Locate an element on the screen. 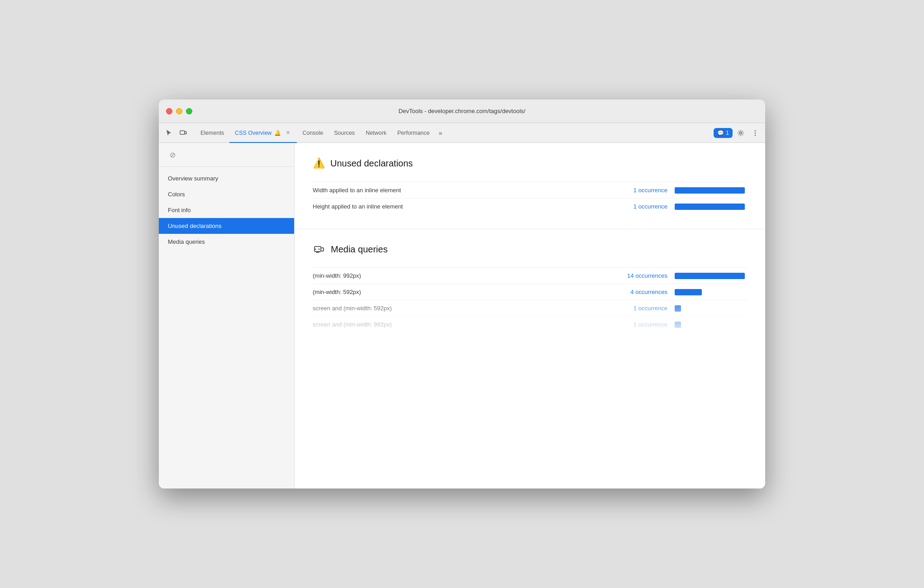 This screenshot has width=924, height=588. sidebar-nav: Overview summary Colors Font info Unused… is located at coordinates (226, 327).